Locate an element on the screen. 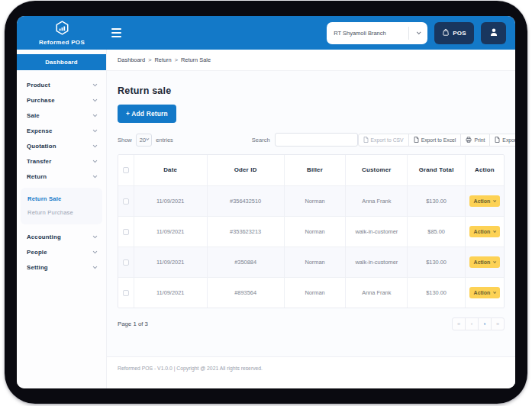 Image resolution: width=532 pixels, height=406 pixels. sidebar-item-quotation: Quotation is located at coordinates (61, 146).